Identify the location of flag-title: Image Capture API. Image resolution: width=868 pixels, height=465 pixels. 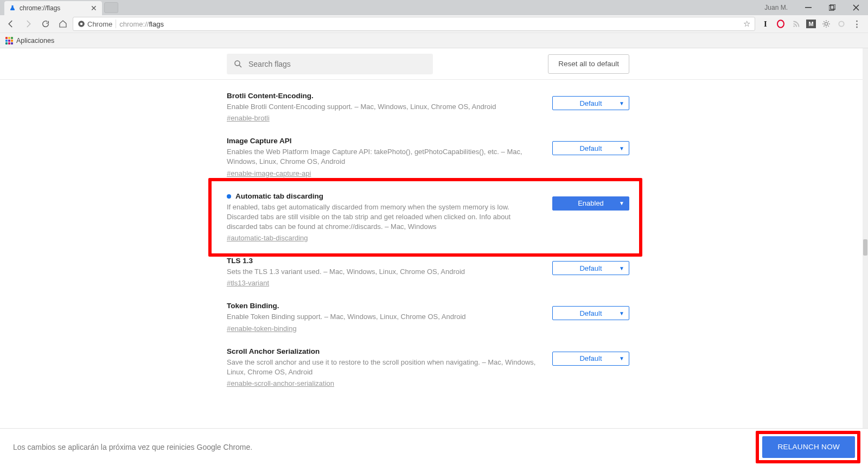
(384, 141).